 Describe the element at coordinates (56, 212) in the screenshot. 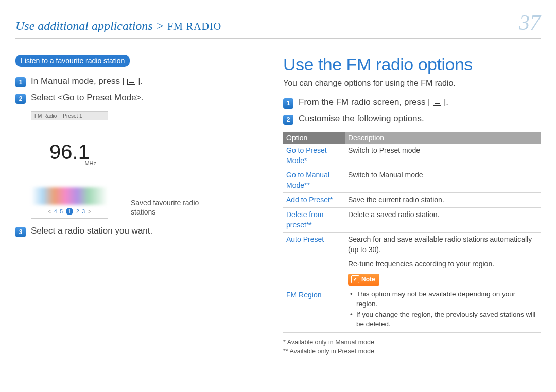

I see `preset-4: 4` at that location.